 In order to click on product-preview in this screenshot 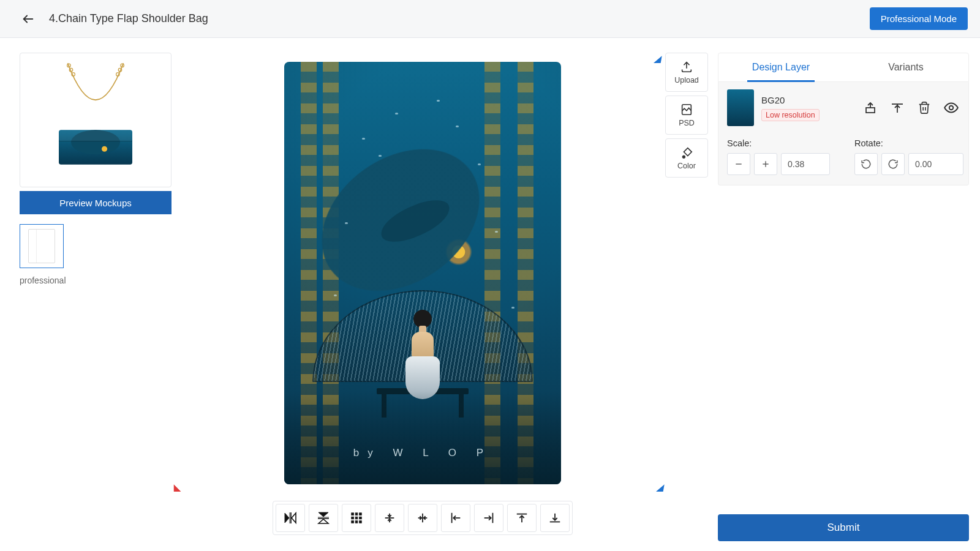, I will do `click(96, 120)`.